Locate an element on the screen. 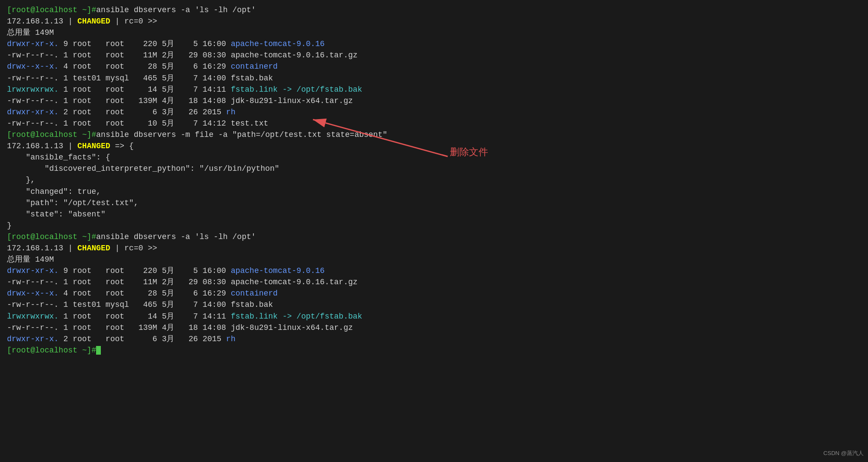  prompt-host: localhost is located at coordinates (57, 10).